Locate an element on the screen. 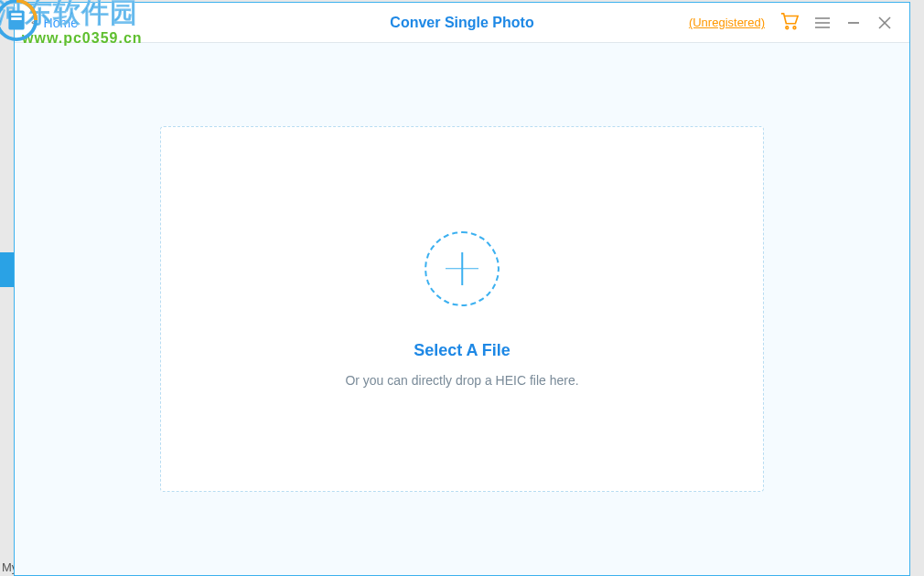  home-label: Home is located at coordinates (60, 23).